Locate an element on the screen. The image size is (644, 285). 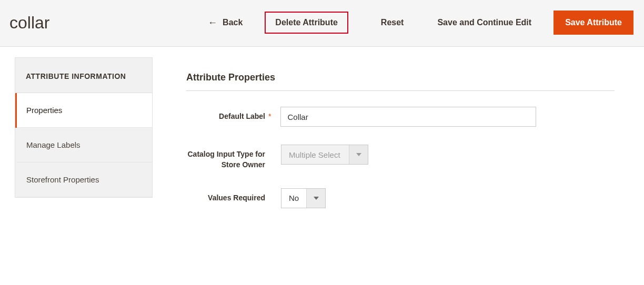
header-actions: ← Back Delete Attribute Reset Save and C… is located at coordinates (415, 23).